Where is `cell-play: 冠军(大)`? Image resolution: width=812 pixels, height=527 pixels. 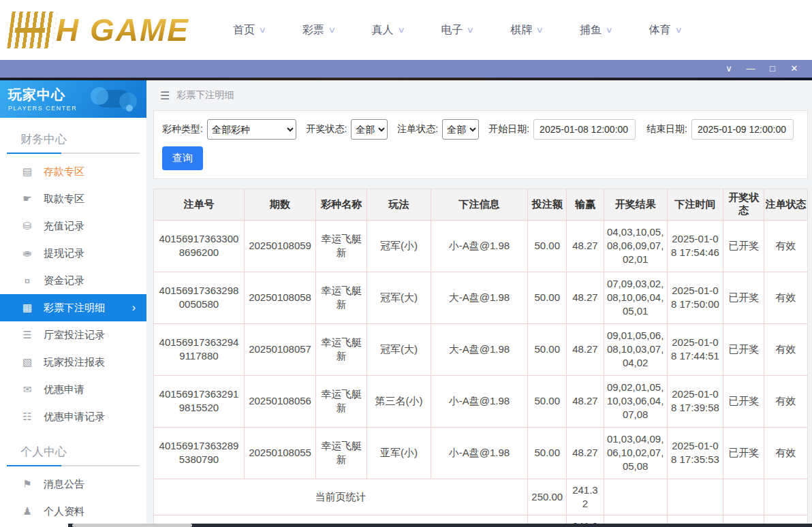
cell-play: 冠军(大) is located at coordinates (399, 349).